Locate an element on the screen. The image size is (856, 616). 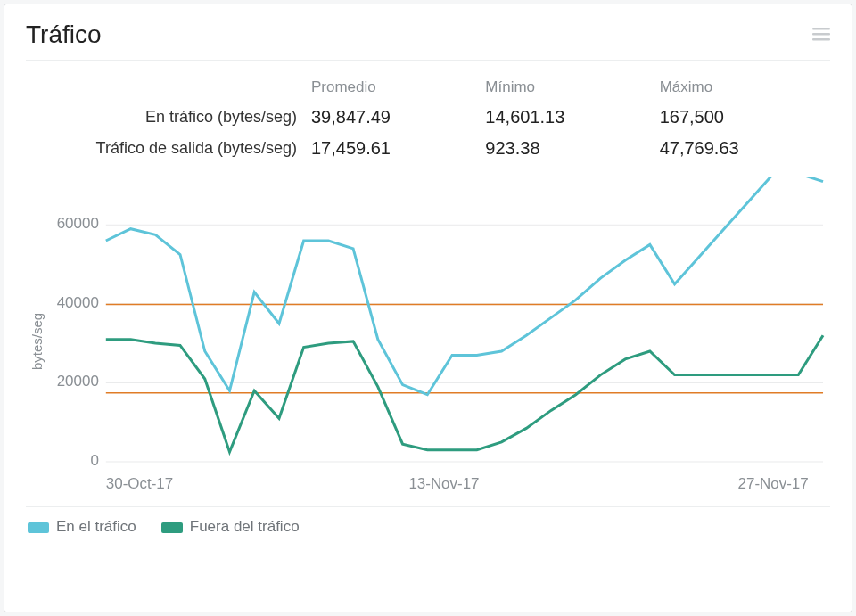
y-axis-label: bytes/seg is located at coordinates (37, 341).